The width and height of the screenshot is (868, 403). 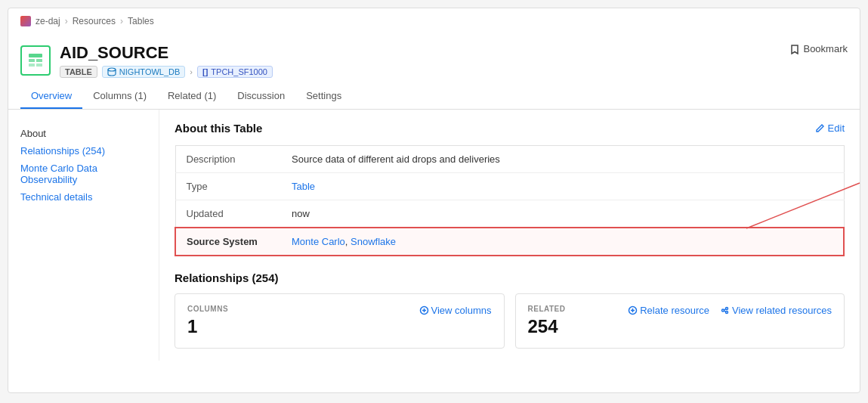 What do you see at coordinates (323, 97) in the screenshot?
I see `tab-settings: Settings` at bounding box center [323, 97].